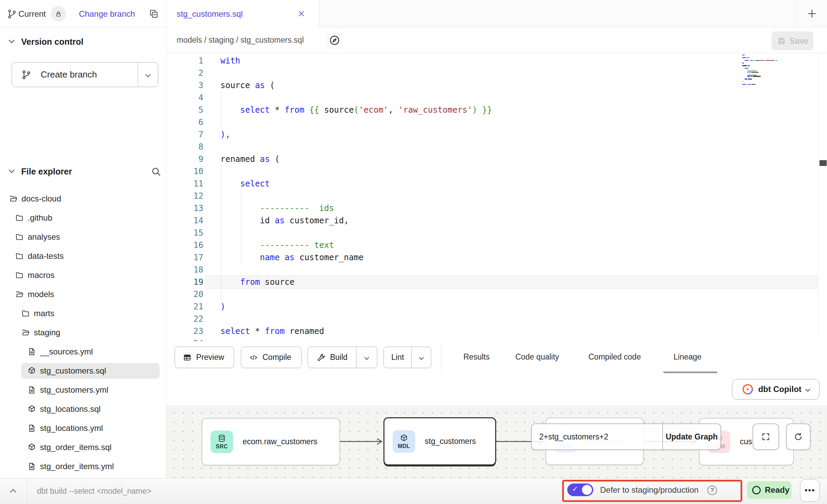  What do you see at coordinates (69, 74) in the screenshot?
I see `create-branch-label: Create branch` at bounding box center [69, 74].